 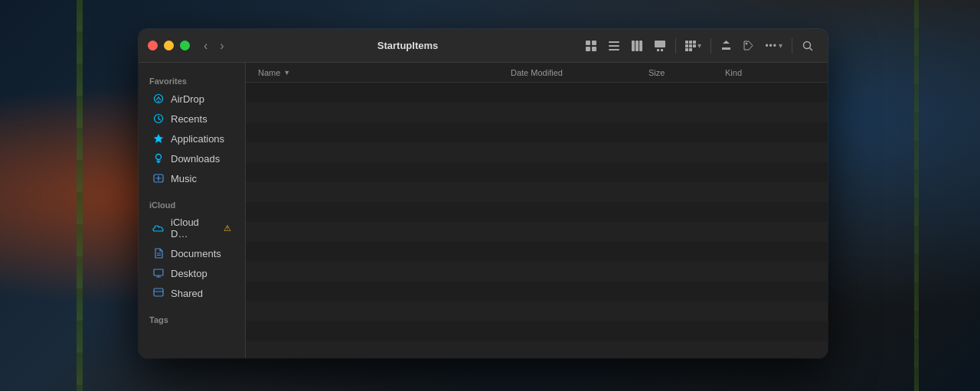 What do you see at coordinates (191, 138) in the screenshot?
I see `sidebar-item-applications: Applications` at bounding box center [191, 138].